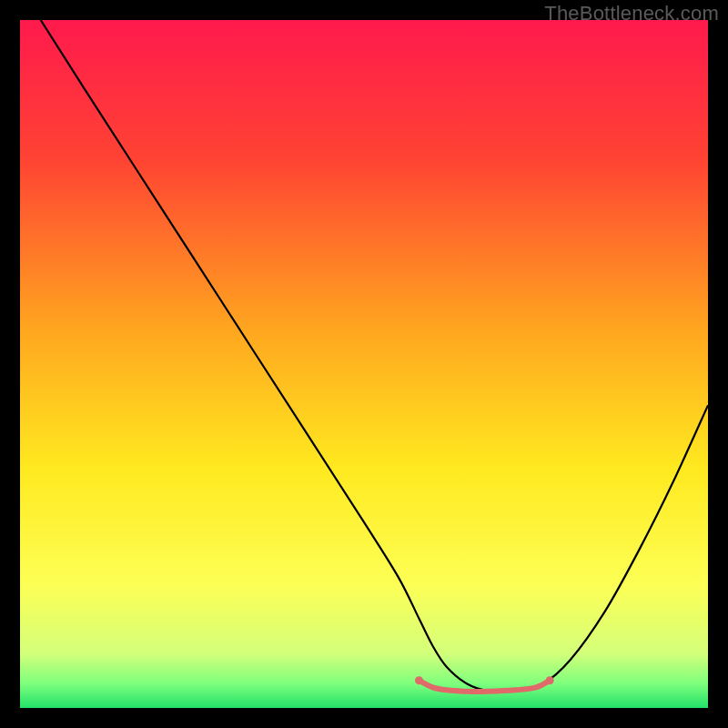 This screenshot has width=728, height=728. What do you see at coordinates (419, 681) in the screenshot?
I see `trough-endpoint-left` at bounding box center [419, 681].